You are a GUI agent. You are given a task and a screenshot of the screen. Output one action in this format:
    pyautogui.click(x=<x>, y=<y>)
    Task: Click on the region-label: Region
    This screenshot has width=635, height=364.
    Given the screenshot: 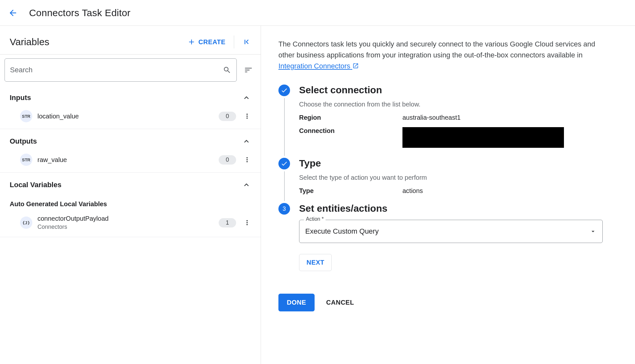 What is the action you would take?
    pyautogui.click(x=351, y=117)
    